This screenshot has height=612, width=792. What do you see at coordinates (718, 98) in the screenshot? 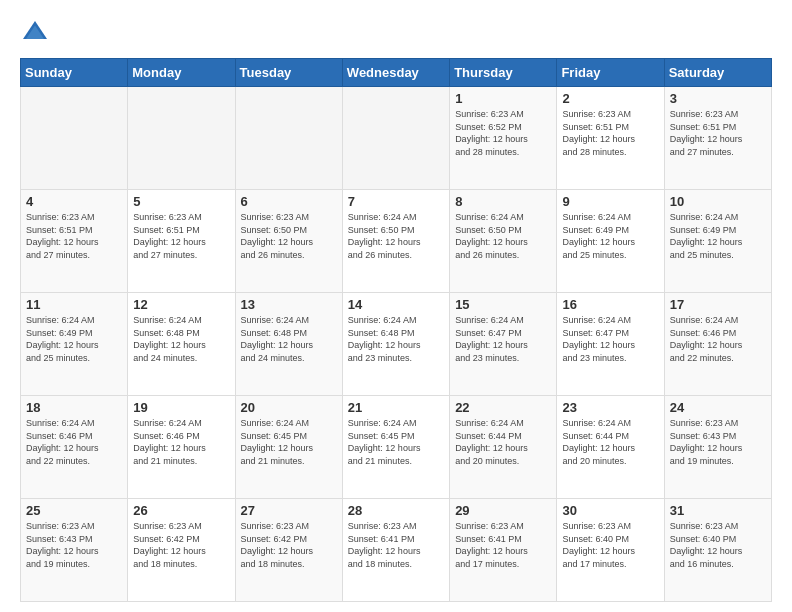
I see `day-number: 3` at bounding box center [718, 98].